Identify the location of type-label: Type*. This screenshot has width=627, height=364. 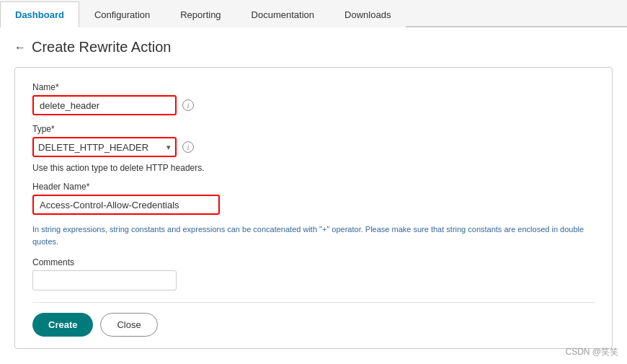
(314, 129).